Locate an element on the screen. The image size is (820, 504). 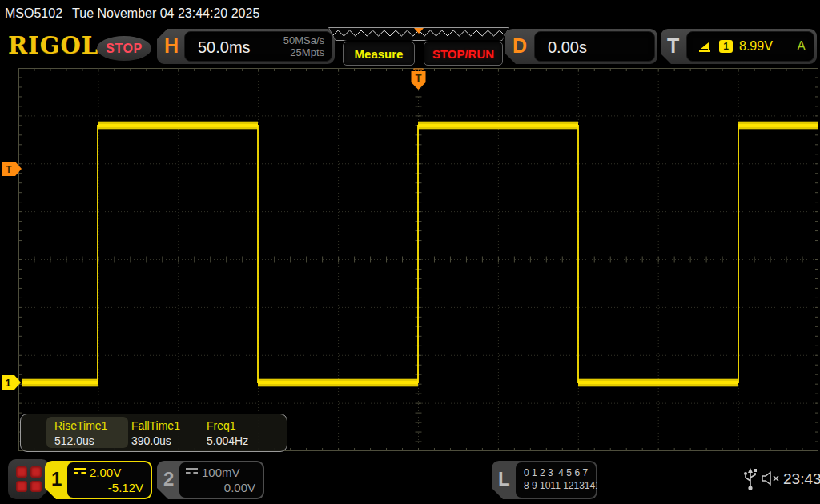
delay-panel: 0.00s is located at coordinates (594, 46).